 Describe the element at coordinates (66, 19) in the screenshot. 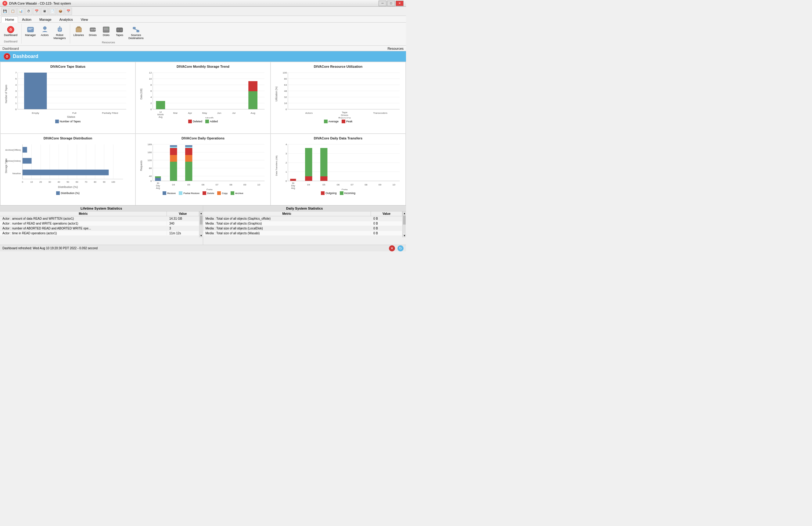

I see `tab-analytics: Analytics` at that location.